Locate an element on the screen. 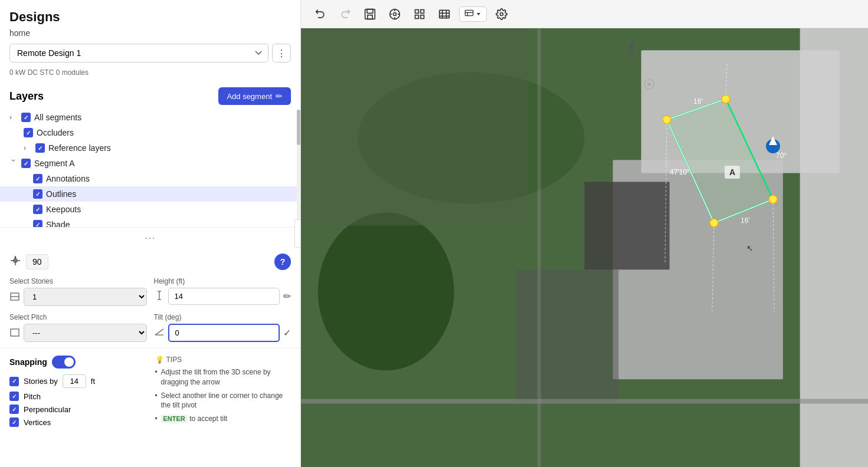 Image resolution: width=868 pixels, height=467 pixels. design-select: Remote Design 1 is located at coordinates (139, 53).